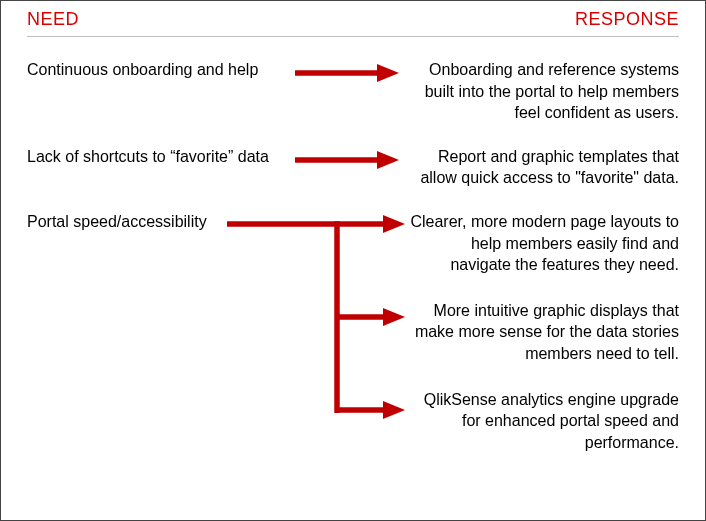  Describe the element at coordinates (53, 20) in the screenshot. I see `need-header-label: NEED` at that location.